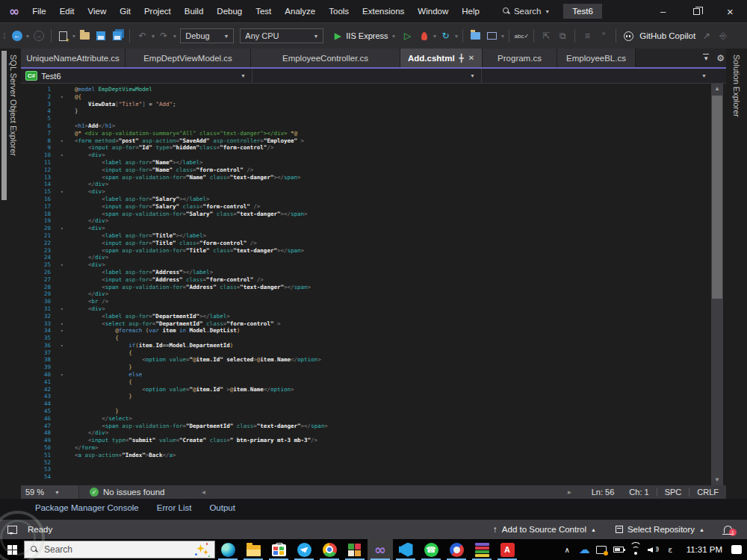 The image size is (747, 560). Describe the element at coordinates (482, 550) in the screenshot. I see `taskbar-winrar-icon` at that location.